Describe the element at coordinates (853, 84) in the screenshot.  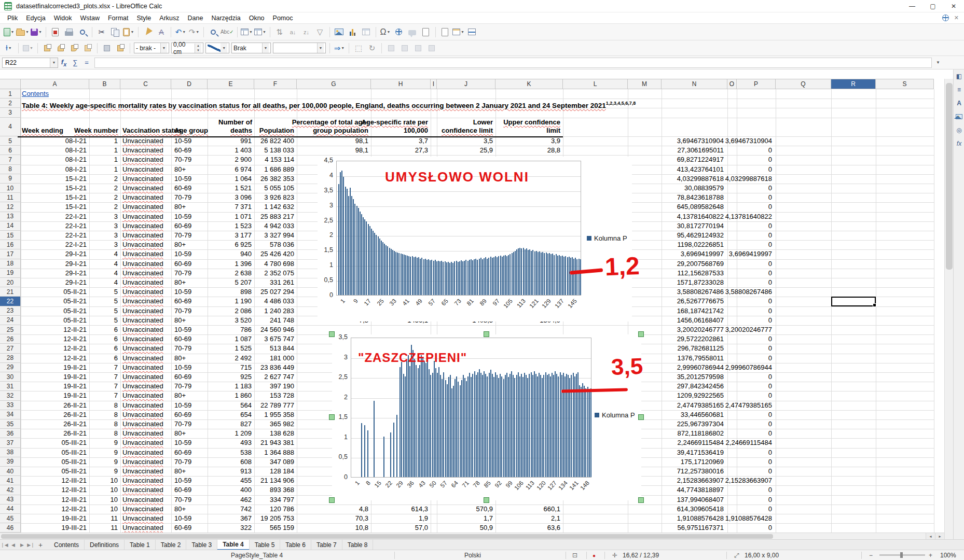
I see `column-header-R: R` at that location.